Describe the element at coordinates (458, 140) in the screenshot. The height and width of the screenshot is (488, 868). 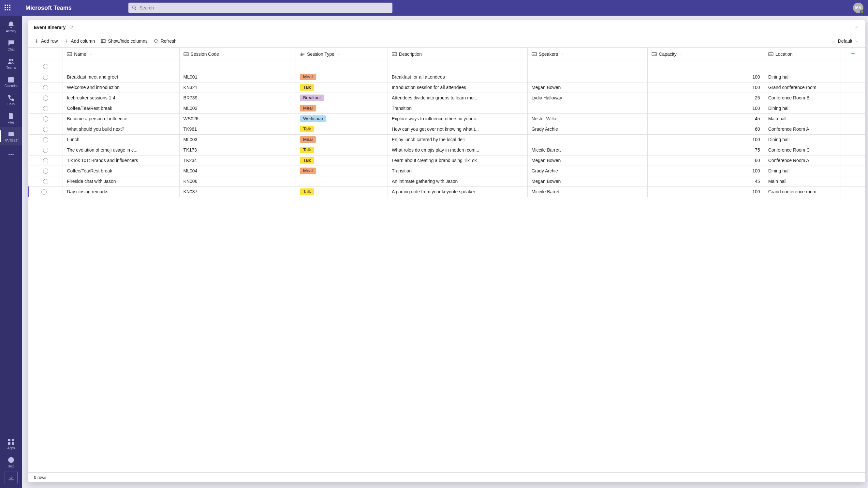
I see `cell-description: Enjoy lunch catered by the local deli` at that location.